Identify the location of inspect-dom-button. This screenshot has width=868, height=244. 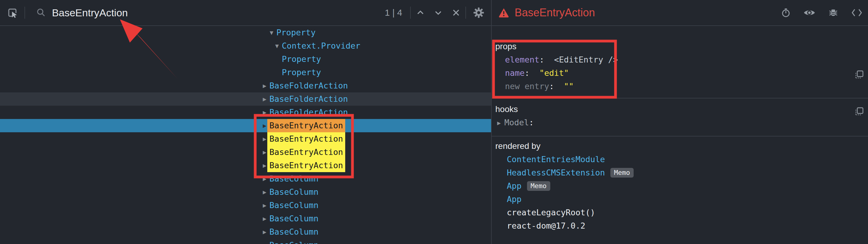
(809, 13).